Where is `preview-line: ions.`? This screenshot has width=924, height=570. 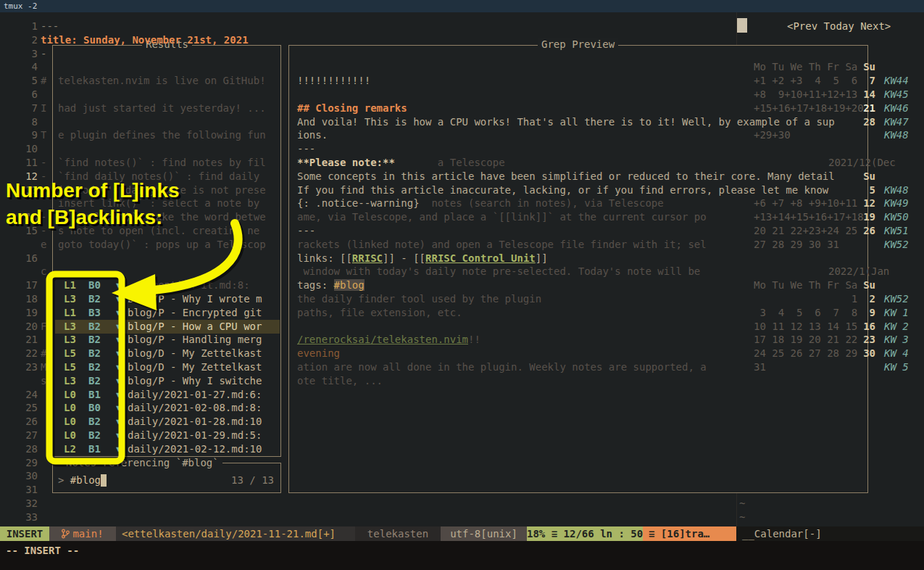
preview-line: ions. is located at coordinates (312, 135).